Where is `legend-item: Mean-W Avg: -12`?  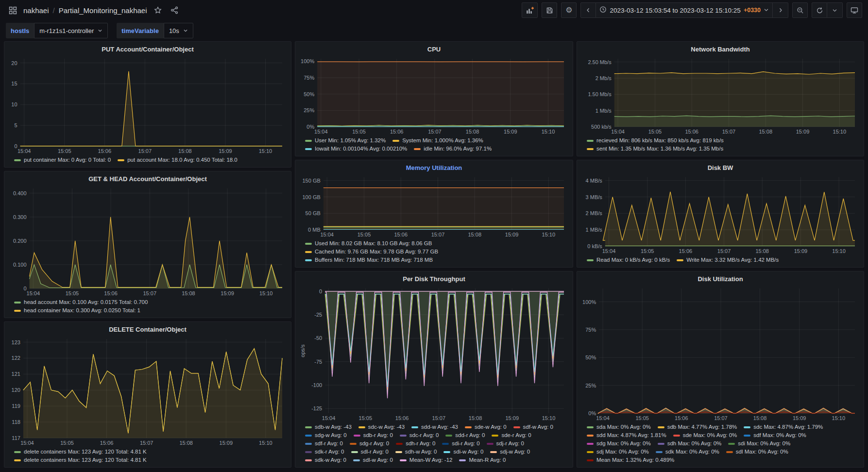
legend-item: Mean-W Avg: -12 is located at coordinates (426, 460).